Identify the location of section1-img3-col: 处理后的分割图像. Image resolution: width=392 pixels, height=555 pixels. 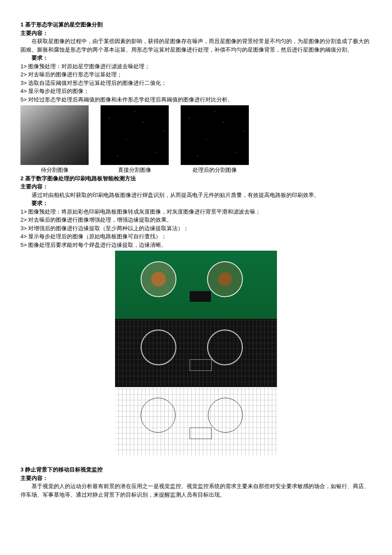
(215, 140).